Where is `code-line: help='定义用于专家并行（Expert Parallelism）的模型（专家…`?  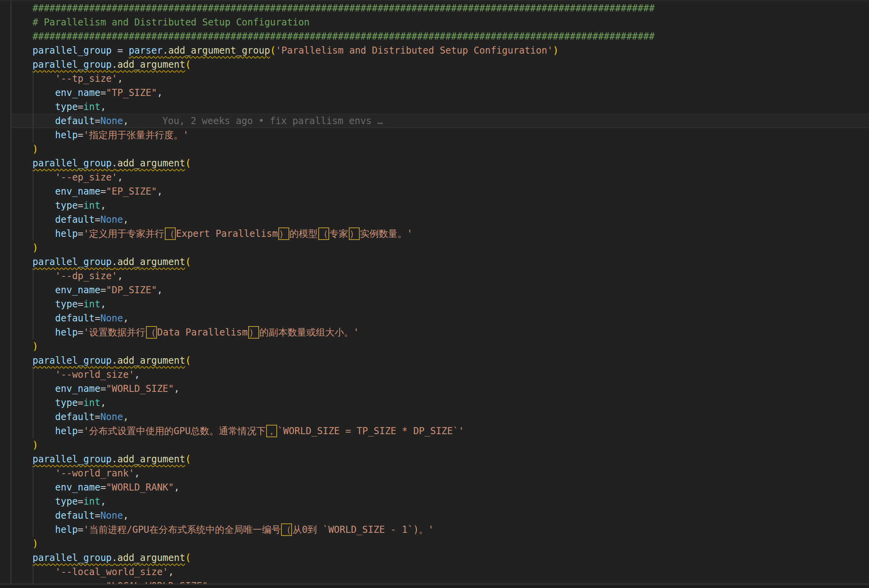
code-line: help='定义用于专家并行（Expert Parallelism）的模型（专家… is located at coordinates (440, 234).